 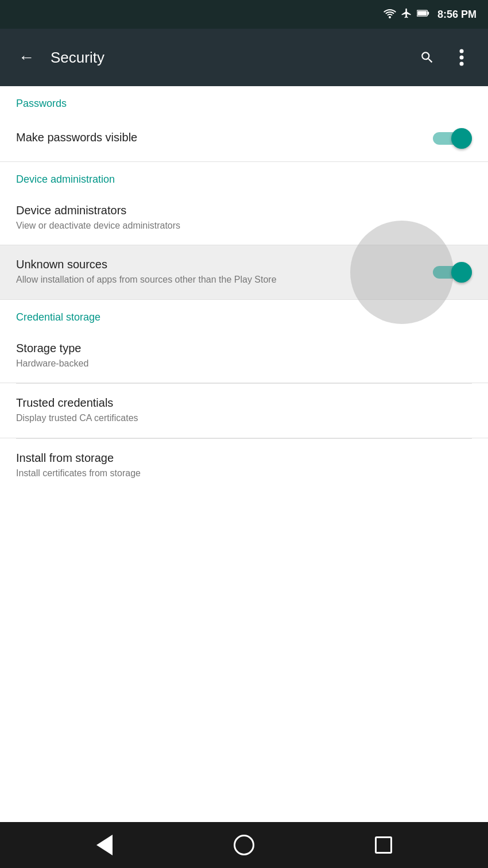 What do you see at coordinates (244, 139) in the screenshot?
I see `setting-make-passwords-visible: Make passwords visible` at bounding box center [244, 139].